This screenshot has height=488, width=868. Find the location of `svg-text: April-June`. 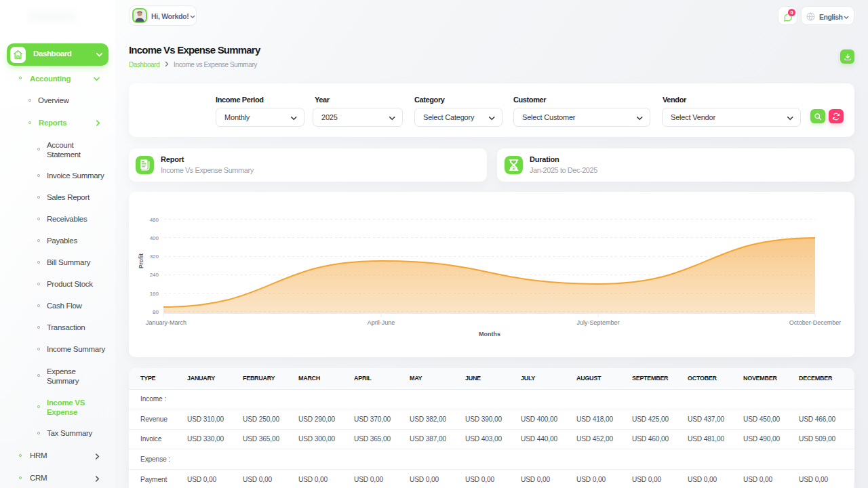

svg-text: April-June is located at coordinates (381, 323).